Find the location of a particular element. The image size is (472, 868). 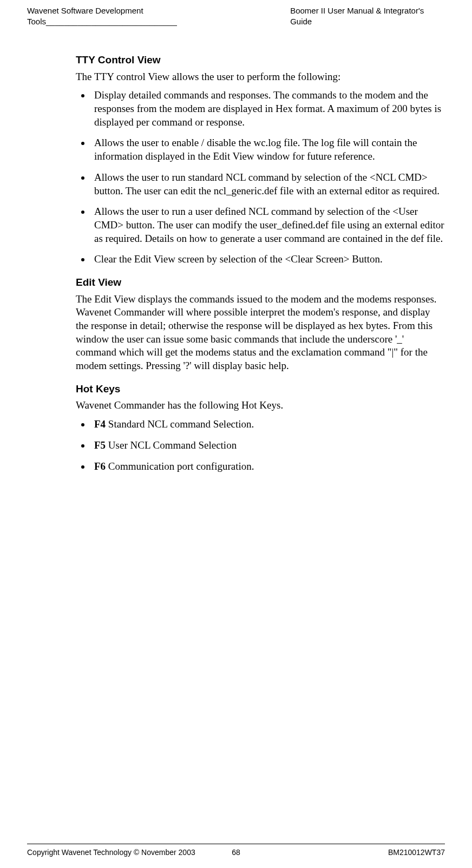

list-item: Display detailed commands and responses.… is located at coordinates (268, 109).